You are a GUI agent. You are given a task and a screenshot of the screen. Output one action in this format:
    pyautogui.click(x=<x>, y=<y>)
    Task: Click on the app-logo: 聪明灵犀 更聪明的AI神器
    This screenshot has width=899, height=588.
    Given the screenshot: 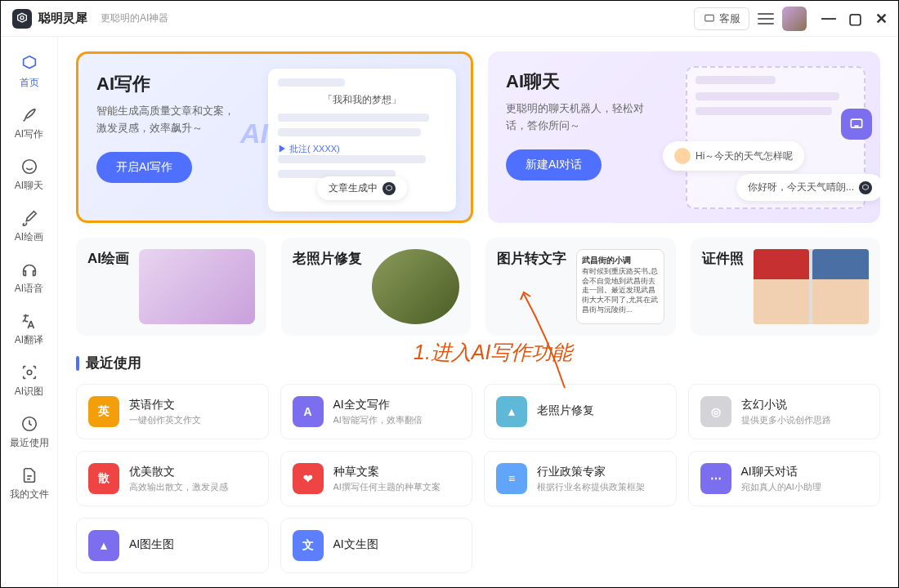 What is the action you would take?
    pyautogui.click(x=90, y=19)
    